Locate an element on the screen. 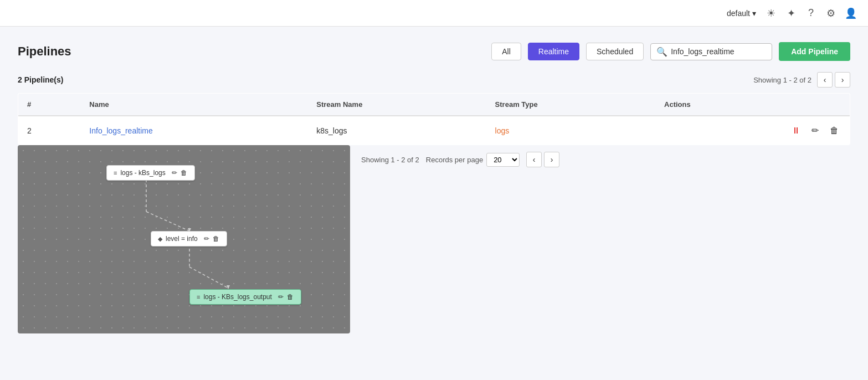 The width and height of the screenshot is (868, 380). source-node-actions: ✏ 🗑 is located at coordinates (179, 173).